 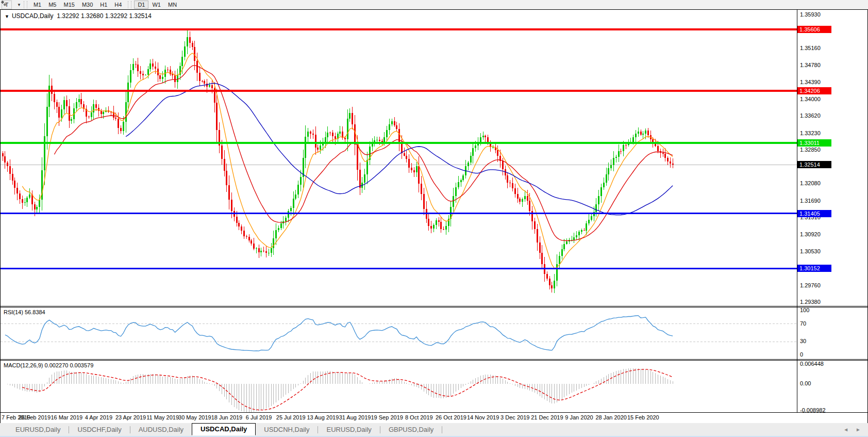 What do you see at coordinates (33, 16) in the screenshot?
I see `chart-symbol: USDCAD,Daily` at bounding box center [33, 16].